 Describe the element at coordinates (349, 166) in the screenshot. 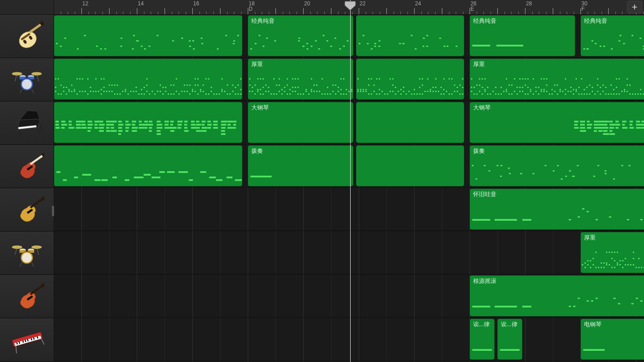

I see `track-row: 拨奏拨奏` at that location.